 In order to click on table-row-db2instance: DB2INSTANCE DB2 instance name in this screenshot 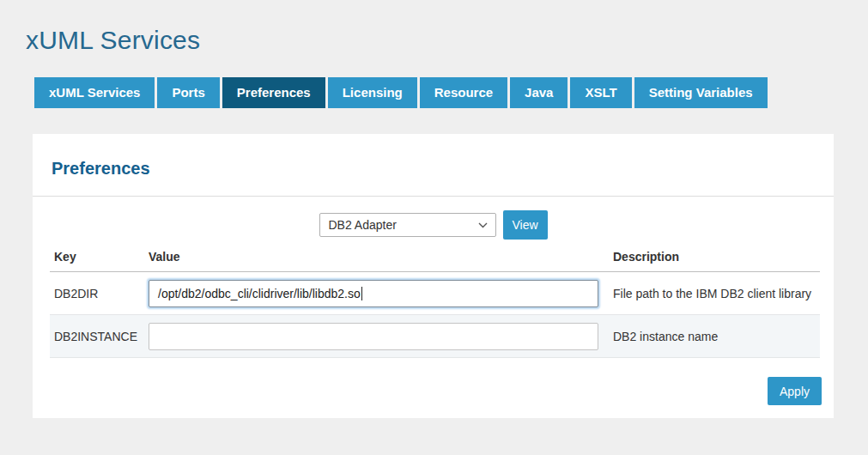, I will do `click(434, 337)`.